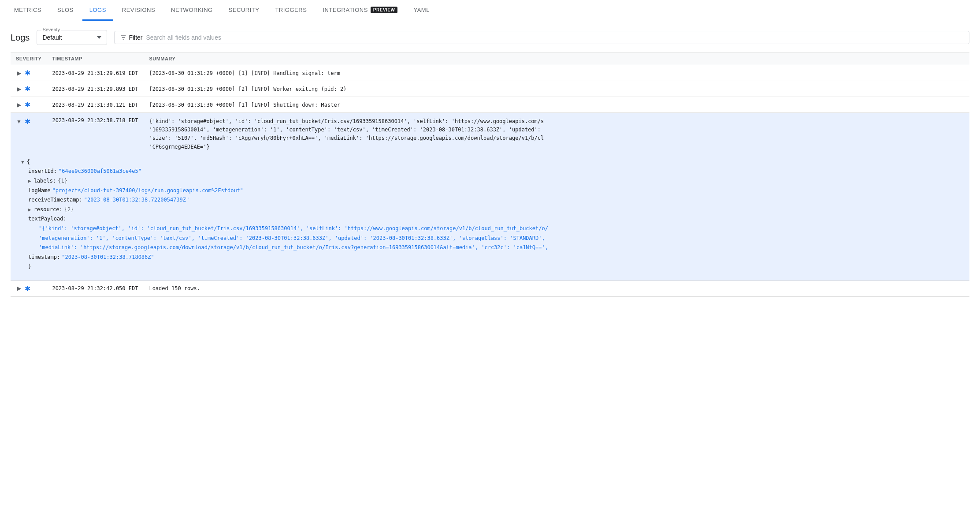  Describe the element at coordinates (27, 122) in the screenshot. I see `severity-icon-row4: ✱` at that location.